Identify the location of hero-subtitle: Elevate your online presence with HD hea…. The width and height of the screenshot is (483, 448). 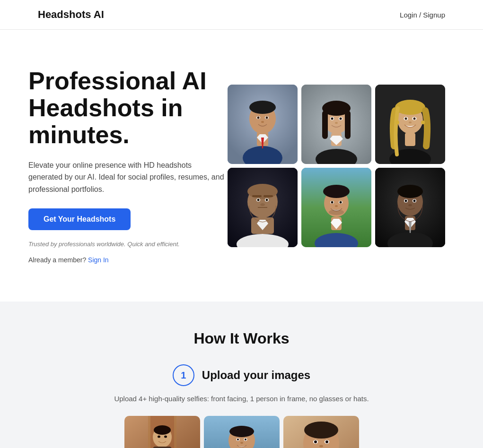
(128, 178).